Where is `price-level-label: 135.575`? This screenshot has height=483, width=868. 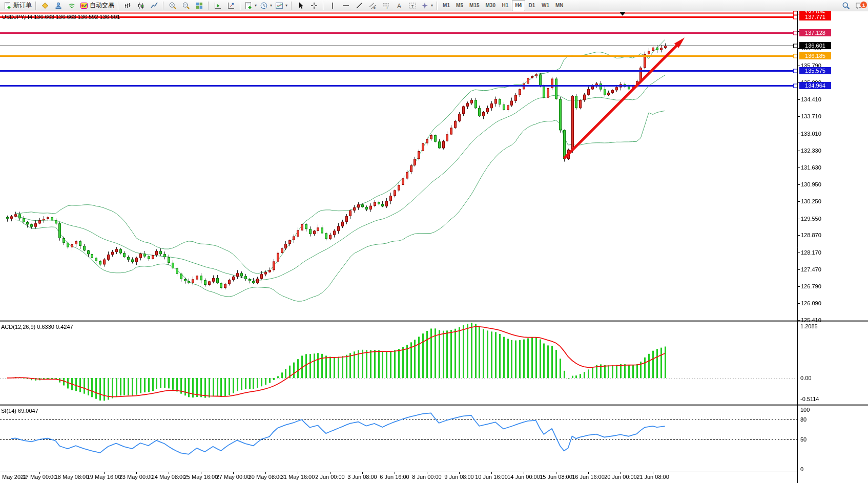 price-level-label: 135.575 is located at coordinates (815, 71).